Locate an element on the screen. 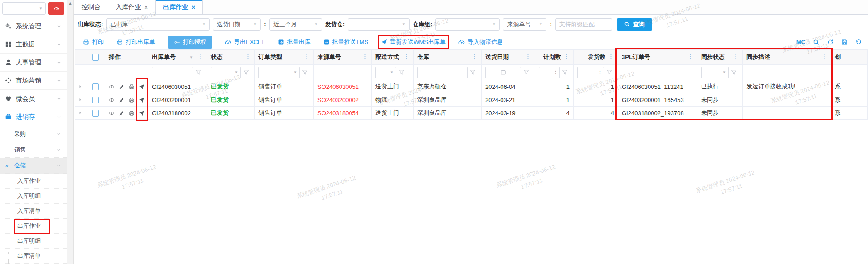 The image size is (868, 264). sidebar-leaf-入库清单: 入库清单 is located at coordinates (34, 211).